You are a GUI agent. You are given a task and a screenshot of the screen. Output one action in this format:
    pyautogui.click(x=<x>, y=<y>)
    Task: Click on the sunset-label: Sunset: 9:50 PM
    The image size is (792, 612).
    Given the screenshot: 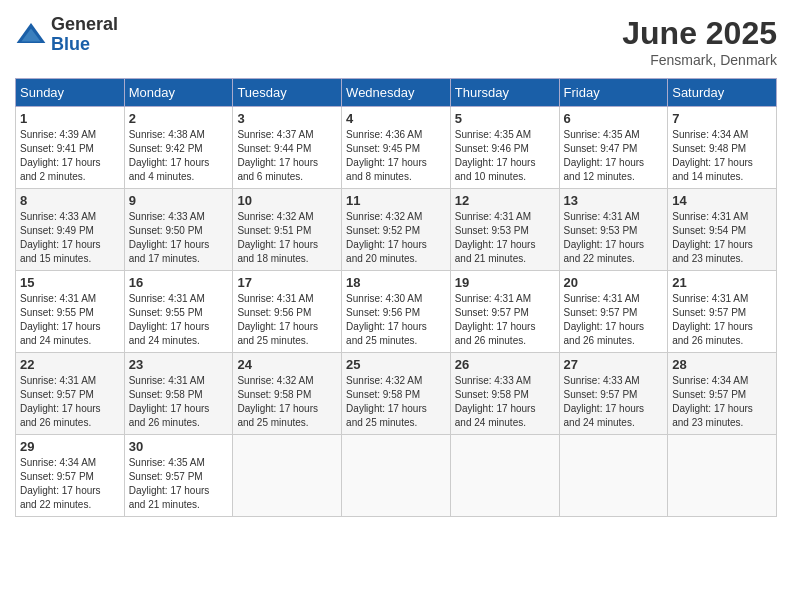 What is the action you would take?
    pyautogui.click(x=166, y=230)
    